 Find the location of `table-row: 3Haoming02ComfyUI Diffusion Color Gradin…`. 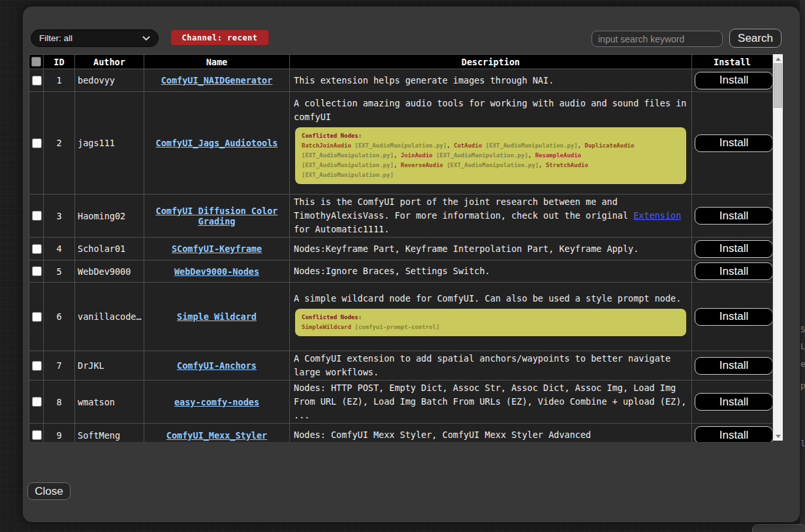

table-row: 3Haoming02ComfyUI Diffusion Color Gradin… is located at coordinates (401, 216).